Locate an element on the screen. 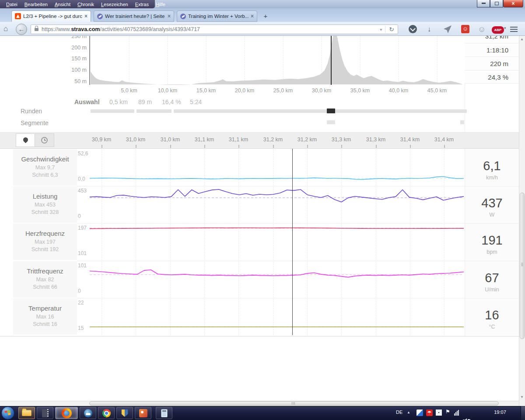 This screenshot has height=420, width=525. selection-time: 5:24 is located at coordinates (196, 102).